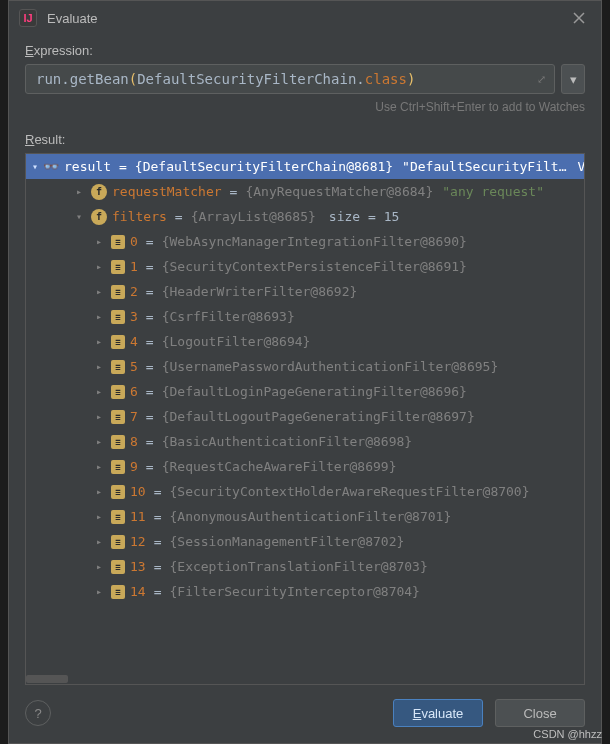  What do you see at coordinates (305, 166) in the screenshot?
I see `tree-row-result: ▾ 👓 result = {DefaultSecurityFilterChain…` at bounding box center [305, 166].